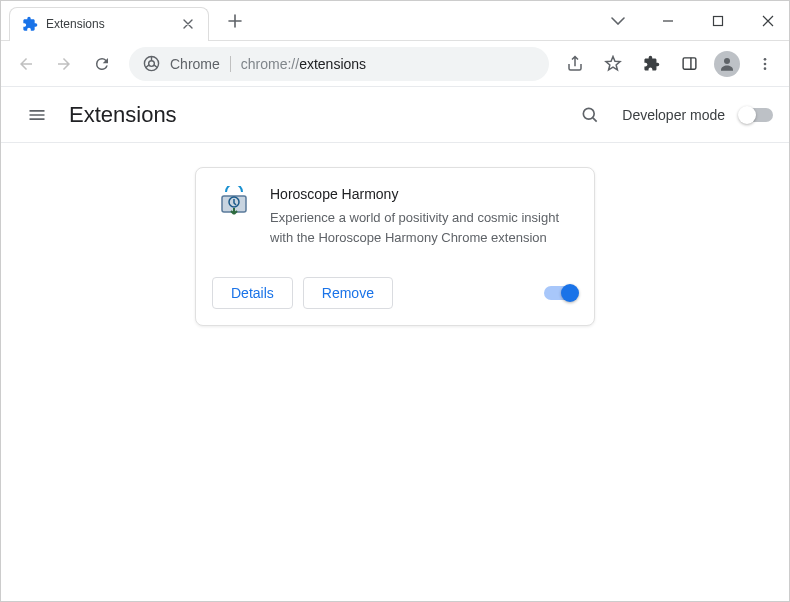 The height and width of the screenshot is (602, 790). I want to click on developer-mode-toggle, so click(756, 115).